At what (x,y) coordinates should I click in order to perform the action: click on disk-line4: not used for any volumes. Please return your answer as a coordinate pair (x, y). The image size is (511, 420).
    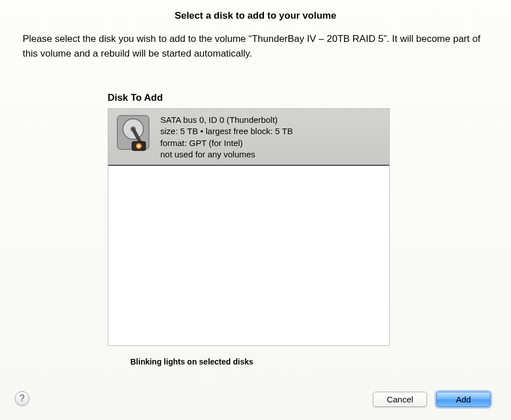
    Looking at the image, I should click on (227, 155).